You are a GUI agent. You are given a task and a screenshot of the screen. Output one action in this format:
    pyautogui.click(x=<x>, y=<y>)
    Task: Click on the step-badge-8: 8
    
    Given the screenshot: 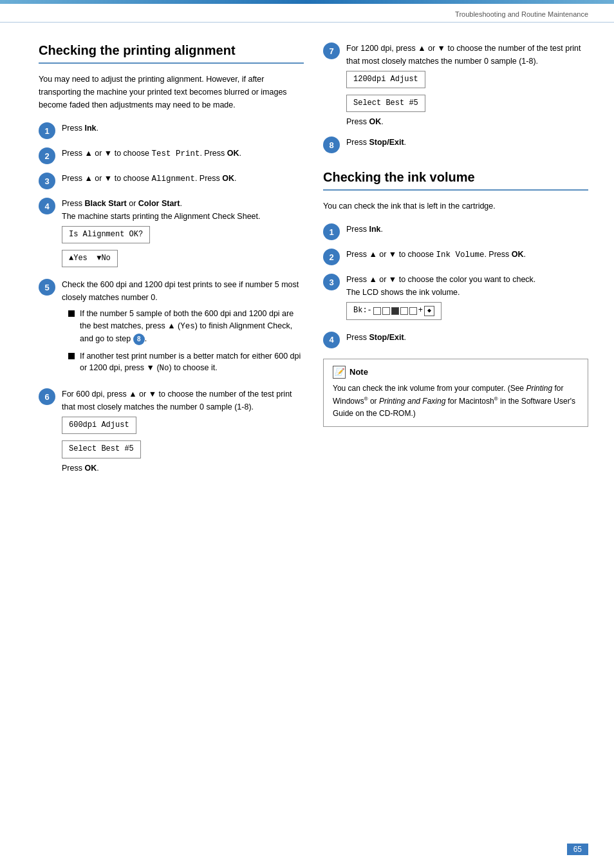 What is the action you would take?
    pyautogui.click(x=331, y=145)
    